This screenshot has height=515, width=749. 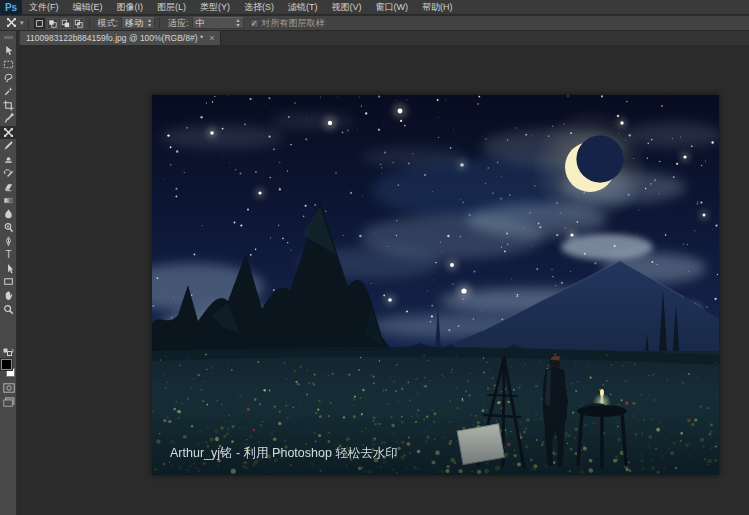 What do you see at coordinates (436, 435) in the screenshot?
I see `bottom-vignette` at bounding box center [436, 435].